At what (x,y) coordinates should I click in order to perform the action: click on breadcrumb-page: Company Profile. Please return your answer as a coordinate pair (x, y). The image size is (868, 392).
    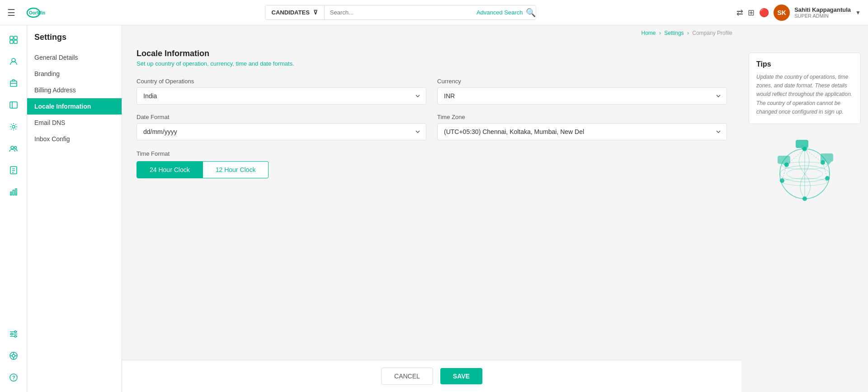
    Looking at the image, I should click on (712, 33).